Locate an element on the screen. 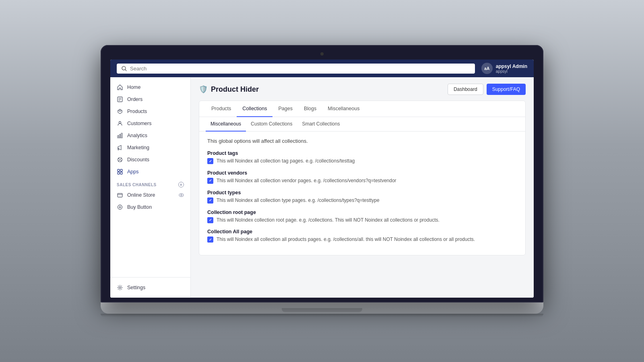  apps-icon is located at coordinates (120, 172).